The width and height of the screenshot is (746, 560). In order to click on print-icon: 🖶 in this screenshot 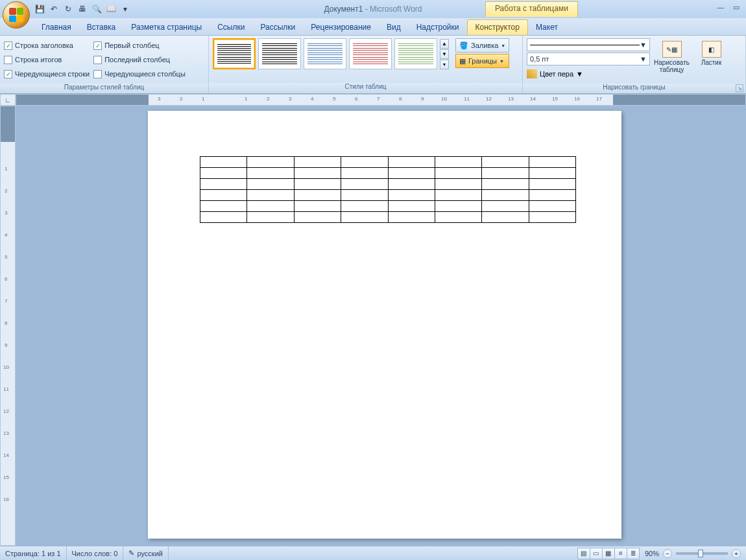, I will do `click(82, 9)`.